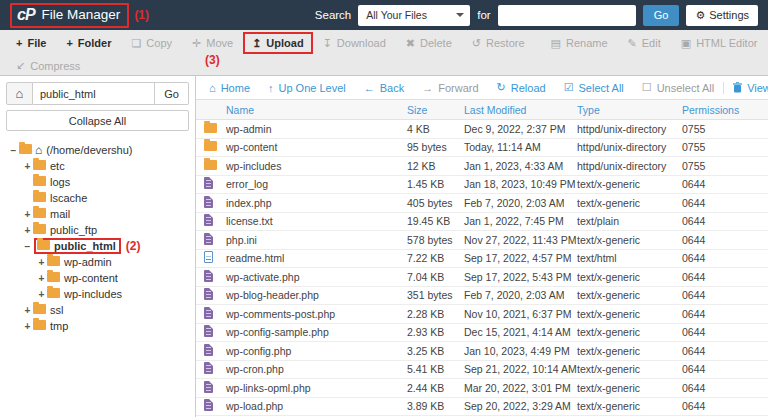 This screenshot has height=417, width=768. What do you see at coordinates (98, 262) in the screenshot?
I see `tree-item-wp-admin: +wp-admin` at bounding box center [98, 262].